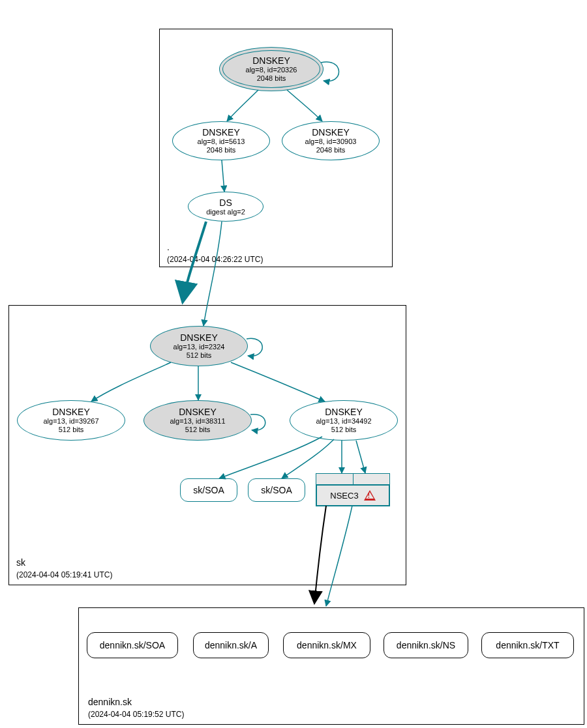  Describe the element at coordinates (71, 412) in the screenshot. I see `node-sk-a-title: DNSKEY` at that location.